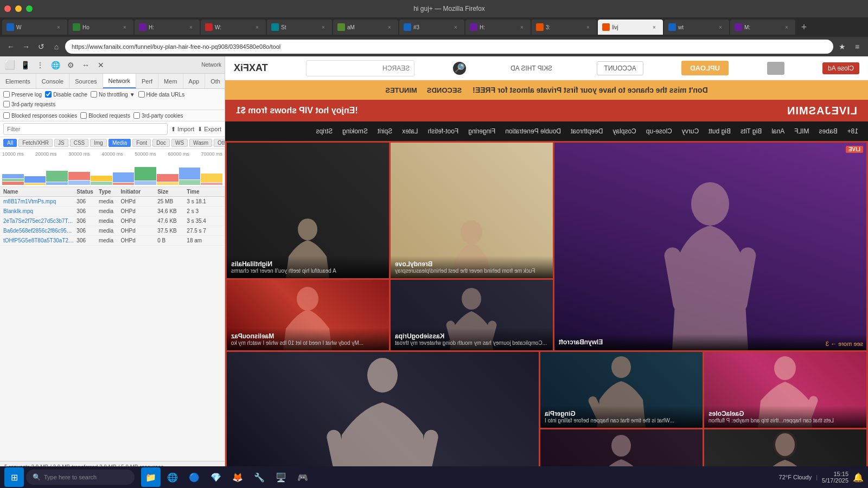 The width and height of the screenshot is (868, 488). Describe the element at coordinates (472, 315) in the screenshot. I see `stream-kassiebog: KassiebogUripa Complicated journey has m…` at that location.